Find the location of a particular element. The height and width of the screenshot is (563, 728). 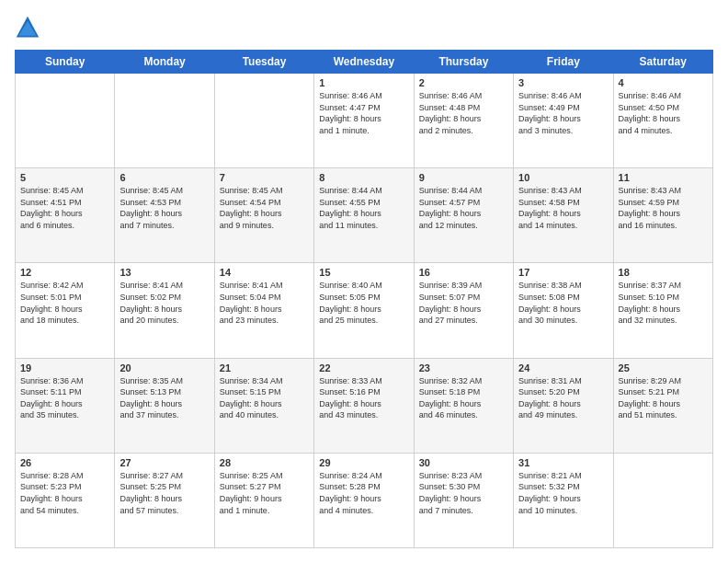

day-info: Sunrise: 8:43 AM Sunset: 4:58 PM Dayligh… is located at coordinates (563, 208).